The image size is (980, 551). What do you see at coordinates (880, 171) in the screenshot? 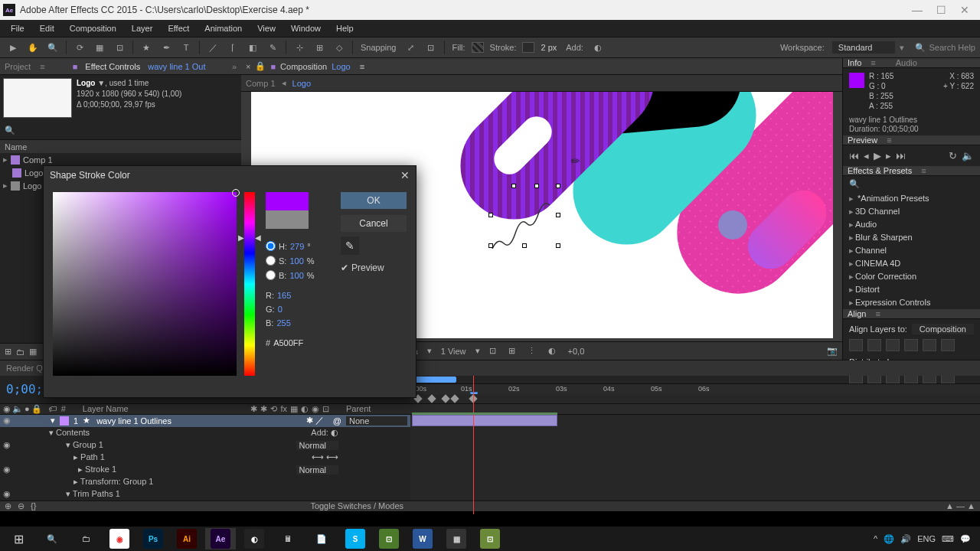
I see `effects-presets-tab: Effects & Presets` at bounding box center [880, 171].